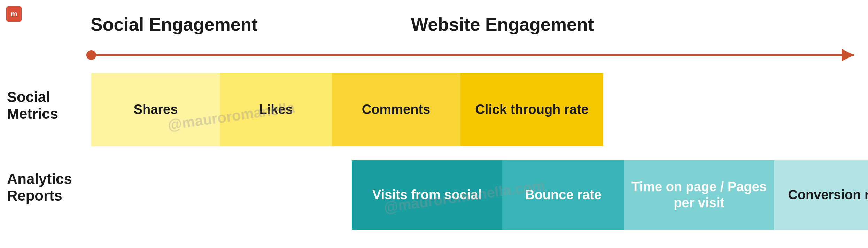 The image size is (868, 248). I want to click on click-through-rate-box: Click through rate, so click(532, 110).